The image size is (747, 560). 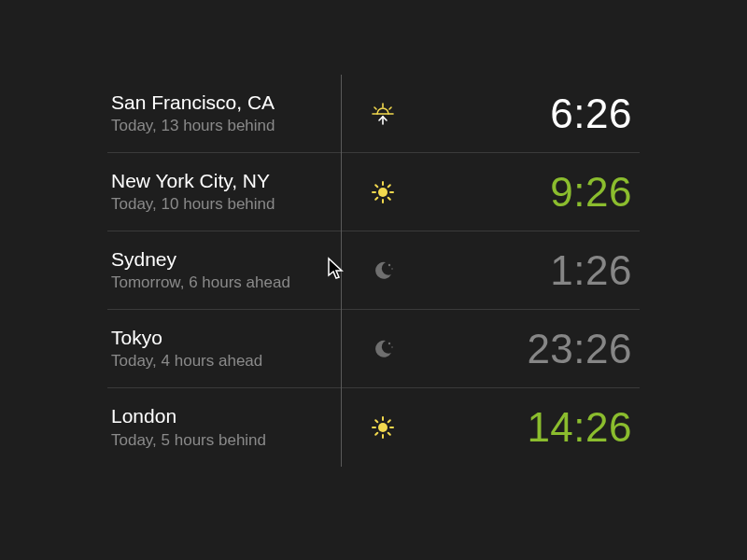 I want to click on time-offset: Today, 13 hours behind, so click(x=226, y=126).